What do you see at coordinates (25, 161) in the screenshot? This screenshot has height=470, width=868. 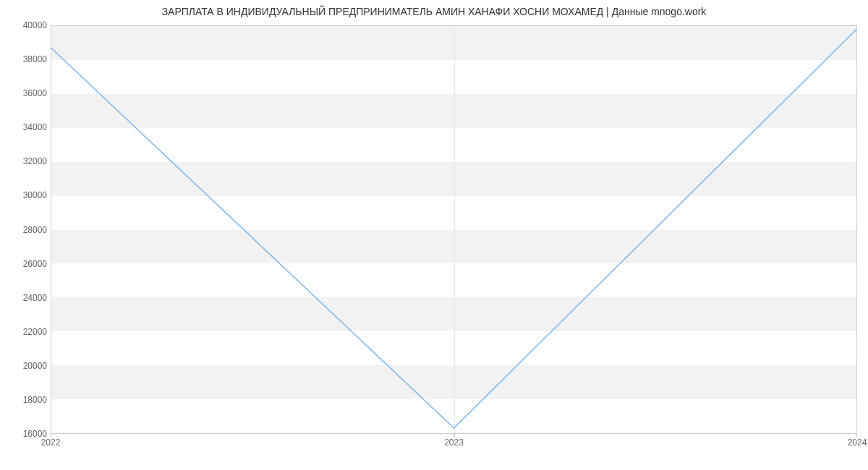 I see `y-tick-label: 32000` at bounding box center [25, 161].